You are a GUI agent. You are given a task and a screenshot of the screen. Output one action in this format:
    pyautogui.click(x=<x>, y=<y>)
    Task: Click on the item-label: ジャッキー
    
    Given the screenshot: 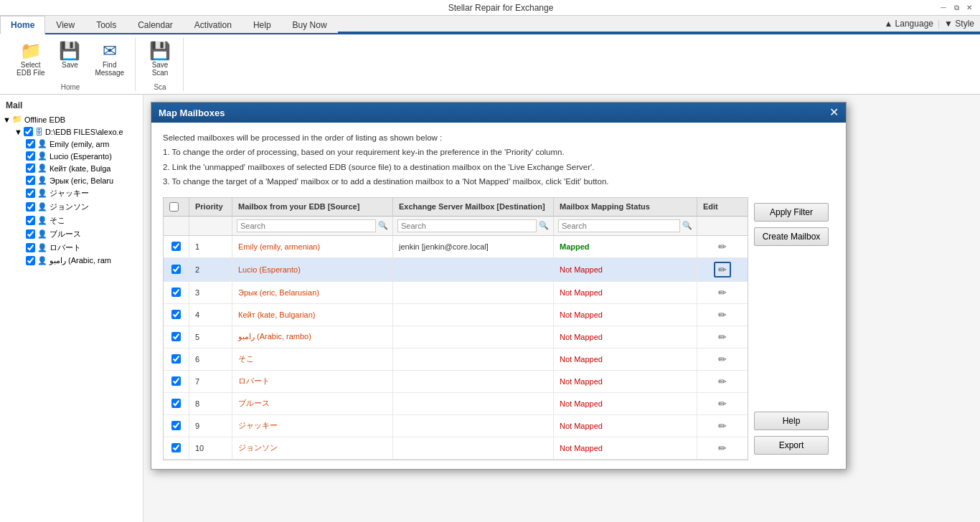 What is the action you would take?
    pyautogui.click(x=69, y=194)
    